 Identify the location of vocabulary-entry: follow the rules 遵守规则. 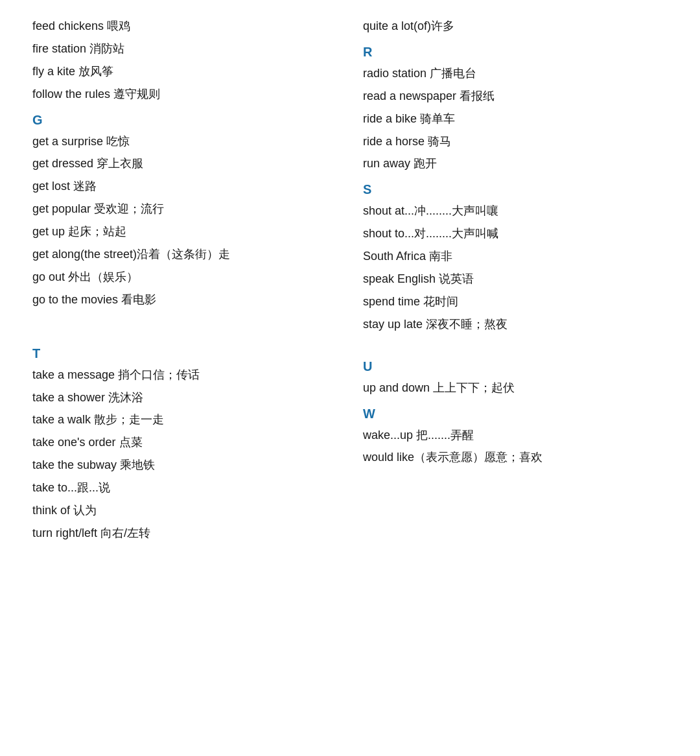
(185, 95).